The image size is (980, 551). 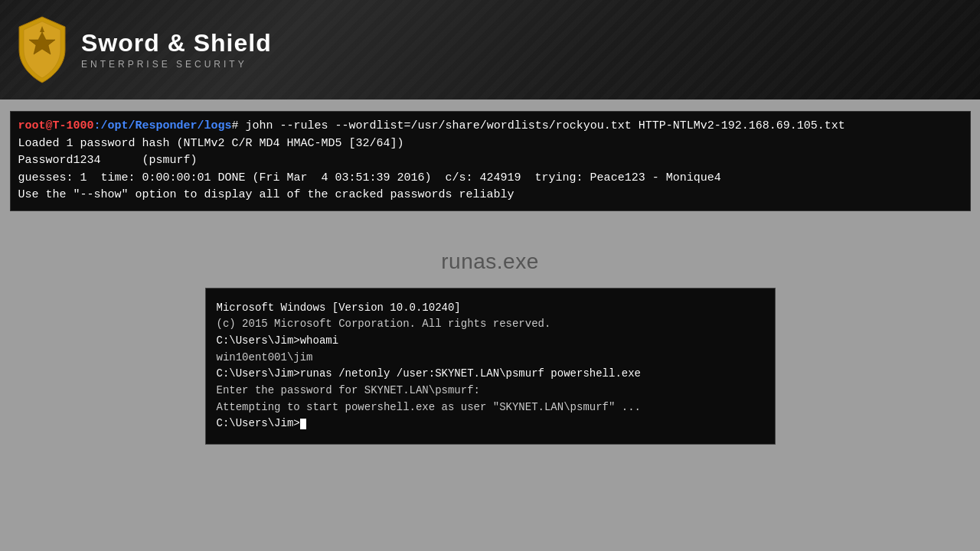 I want to click on brand-name: Sword & Shield, so click(x=176, y=43).